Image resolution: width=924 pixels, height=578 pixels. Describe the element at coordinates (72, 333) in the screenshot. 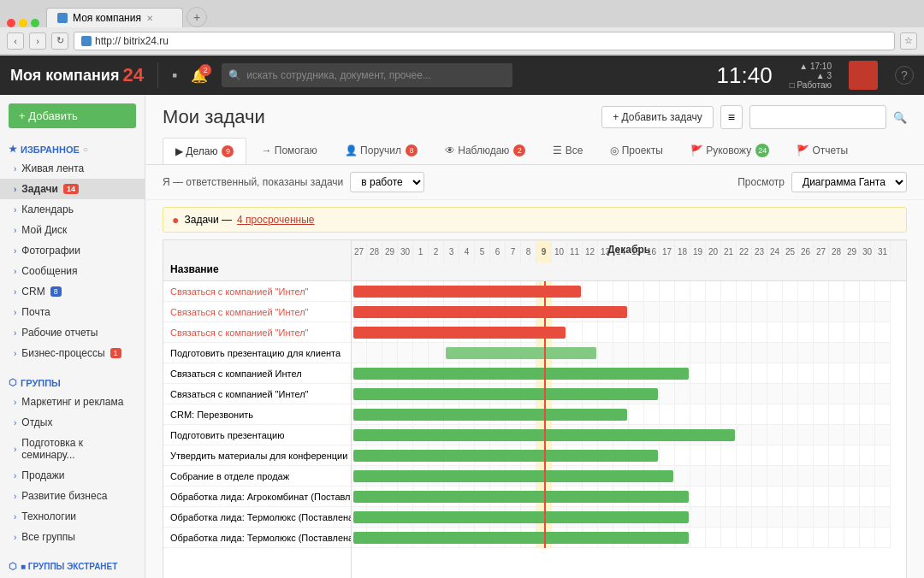

I see `sidebar-item-reports: › Рабочие отчеты` at that location.